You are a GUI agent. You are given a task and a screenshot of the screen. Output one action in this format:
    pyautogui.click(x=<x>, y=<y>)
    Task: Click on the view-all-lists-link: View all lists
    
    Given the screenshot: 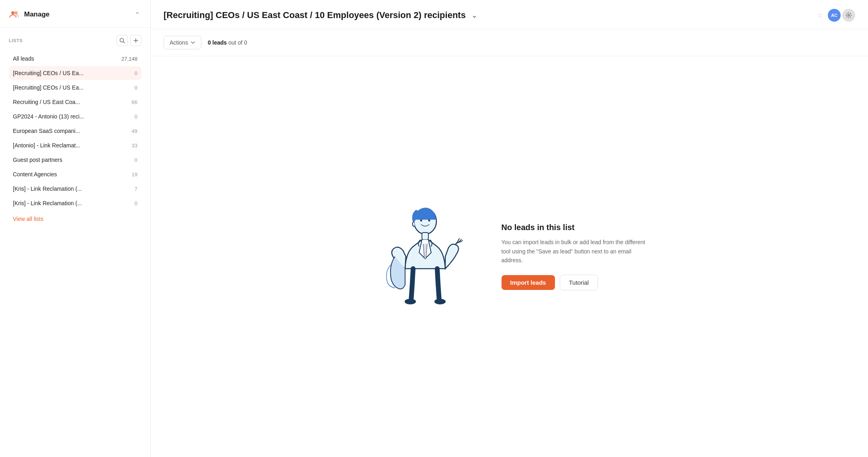 What is the action you would take?
    pyautogui.click(x=75, y=220)
    